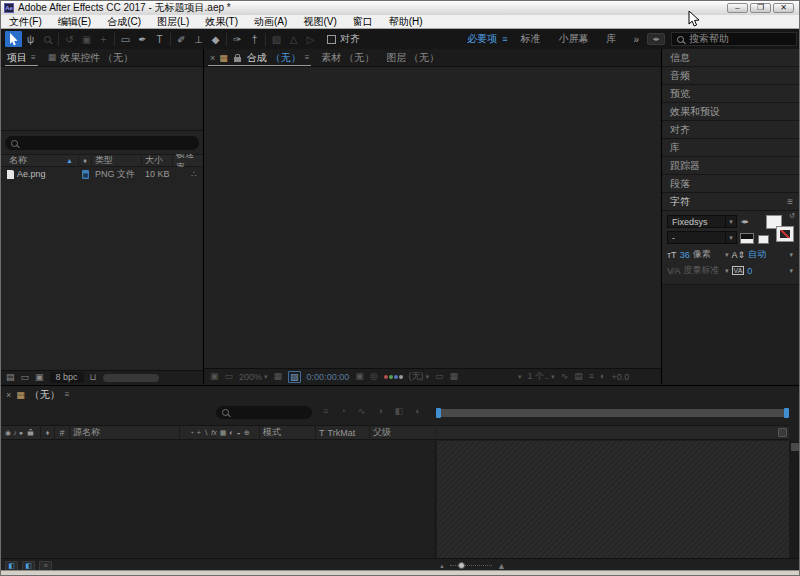 This screenshot has height=576, width=800. Describe the element at coordinates (230, 376) in the screenshot. I see `magnification-icon` at that location.